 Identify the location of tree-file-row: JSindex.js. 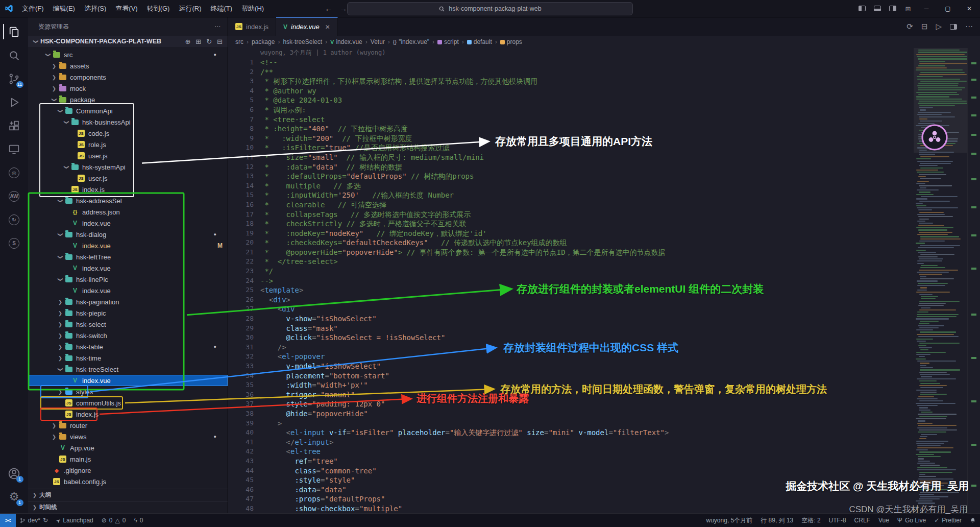
(128, 189).